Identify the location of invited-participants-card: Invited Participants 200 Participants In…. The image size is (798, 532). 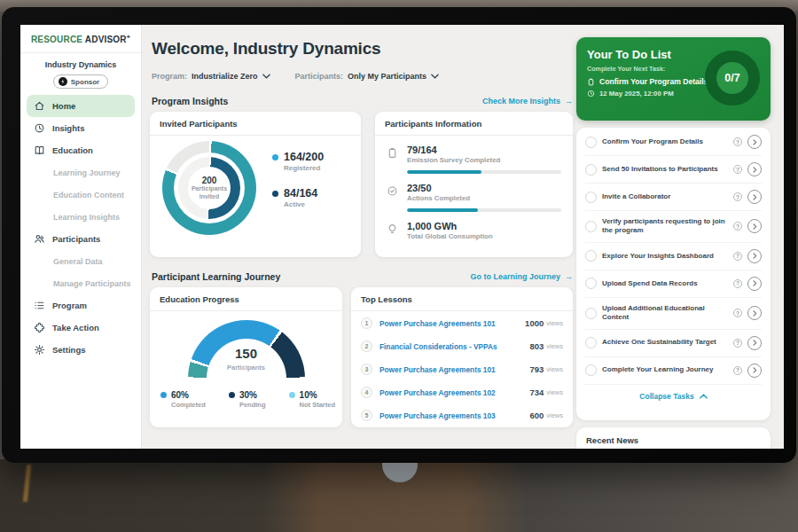
(255, 184).